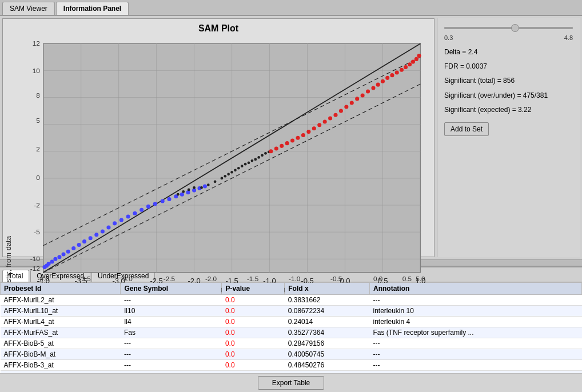 The width and height of the screenshot is (582, 392). What do you see at coordinates (292, 354) in the screenshot?
I see `table-row: AFFX-BioB-M_at---0.00.40050745---` at bounding box center [292, 354].